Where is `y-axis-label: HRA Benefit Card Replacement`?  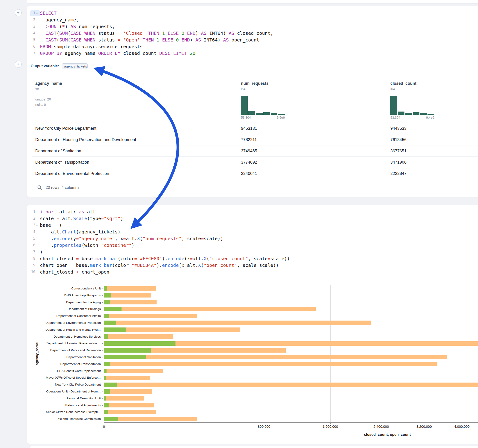
y-axis-label: HRA Benefit Card Replacement is located at coordinates (65, 371).